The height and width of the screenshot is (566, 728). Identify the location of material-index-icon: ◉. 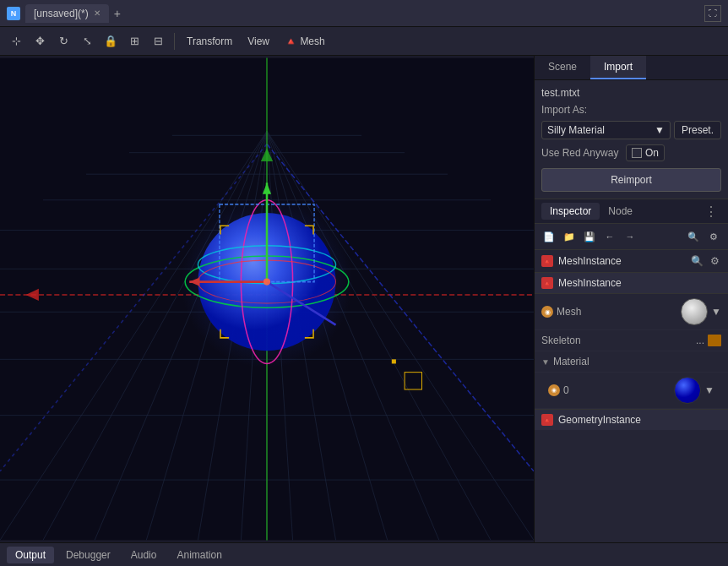
(554, 390).